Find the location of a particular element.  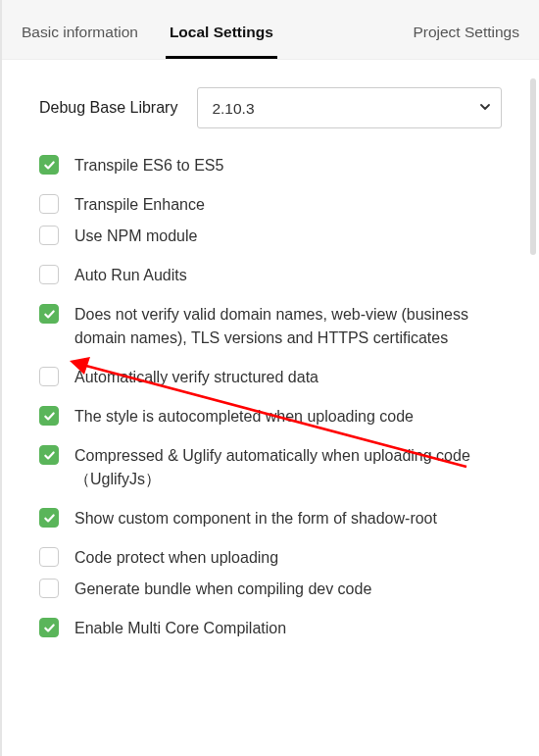

option-row: Enable Multi Core Compilation is located at coordinates (270, 629).